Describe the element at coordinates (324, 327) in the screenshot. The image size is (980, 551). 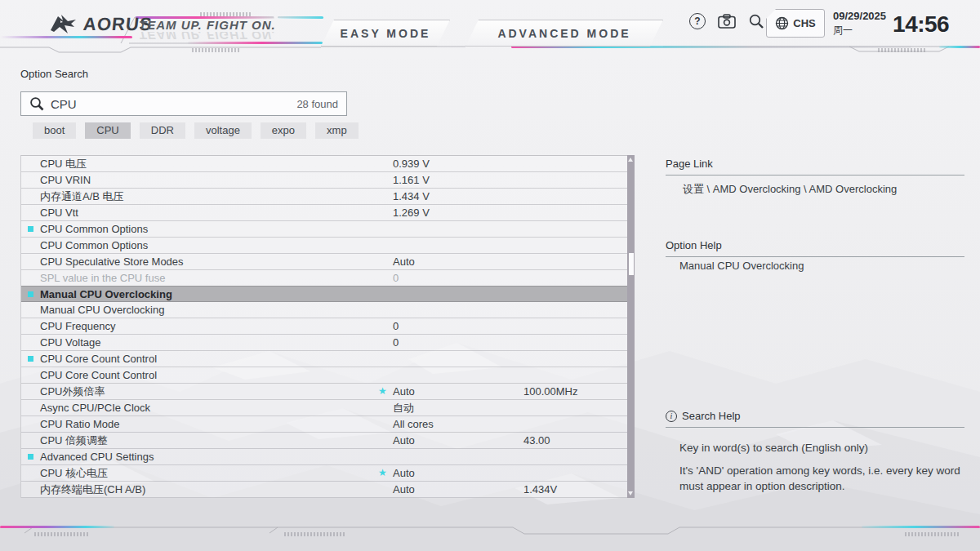
I see `list-item: CPU Frequency0` at that location.